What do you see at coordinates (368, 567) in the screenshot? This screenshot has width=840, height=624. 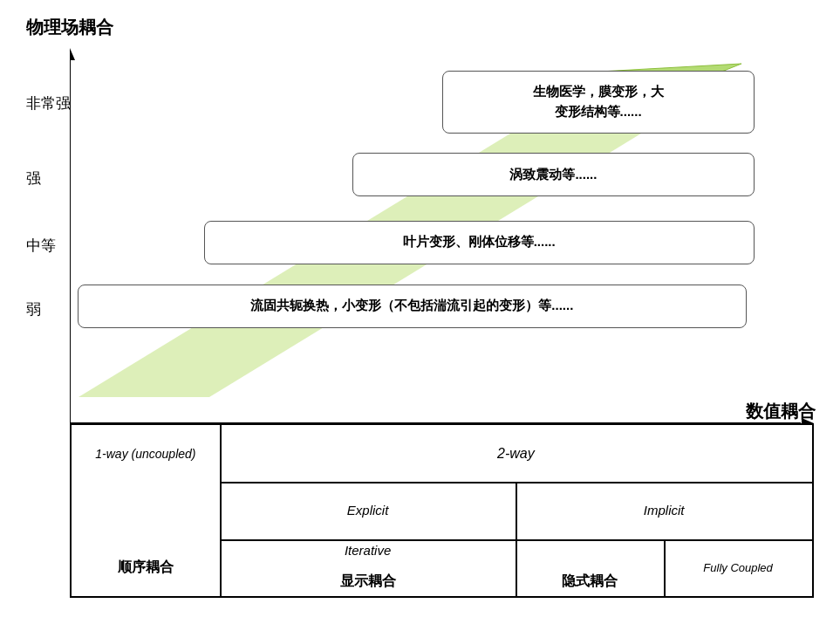 I see `cell-explicit-cn: Iterative 显示耦合` at bounding box center [368, 567].